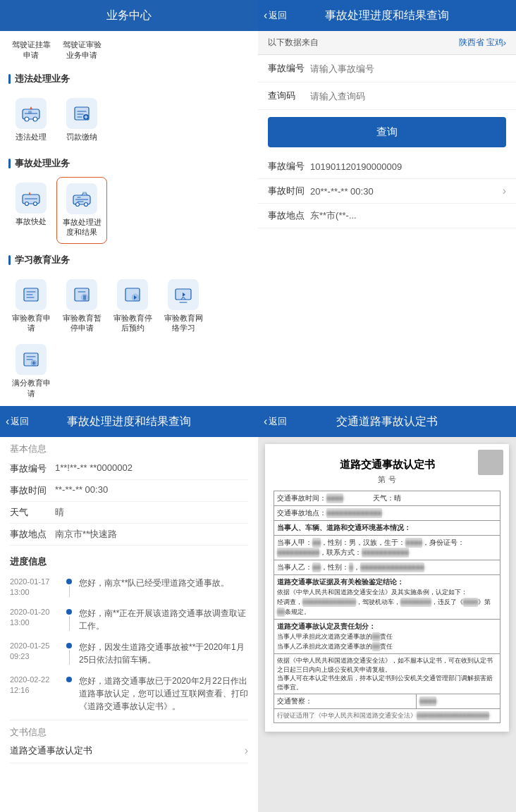 This screenshot has height=812, width=516. I want to click on chevron-right-icon: ›, so click(505, 43).